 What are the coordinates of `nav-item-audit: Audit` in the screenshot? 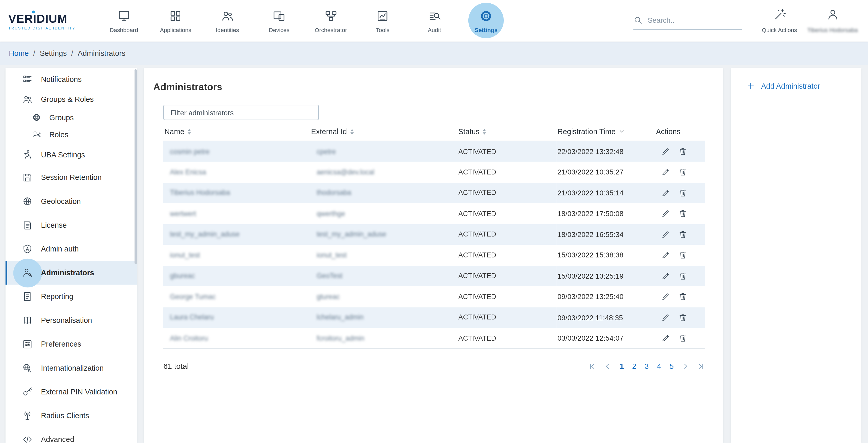 It's located at (434, 21).